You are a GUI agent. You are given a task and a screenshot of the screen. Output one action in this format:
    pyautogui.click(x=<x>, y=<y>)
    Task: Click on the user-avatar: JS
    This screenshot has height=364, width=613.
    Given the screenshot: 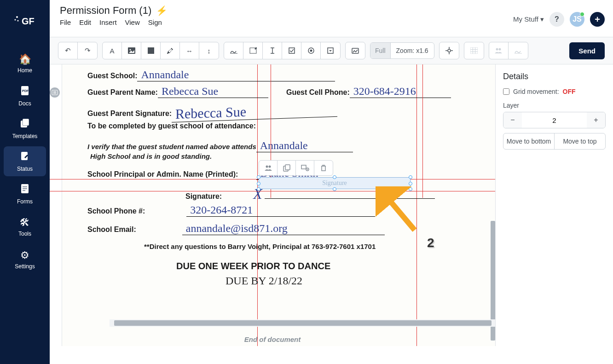 What is the action you would take?
    pyautogui.click(x=577, y=19)
    